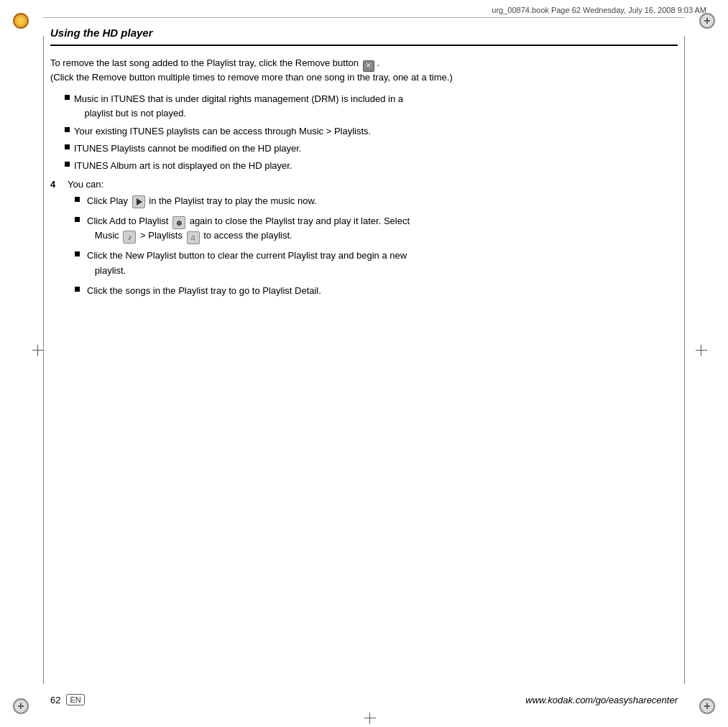 The height and width of the screenshot is (727, 728). I want to click on bullet-item-album-art: ITUNES Album art is not displayed on the…, so click(371, 166).